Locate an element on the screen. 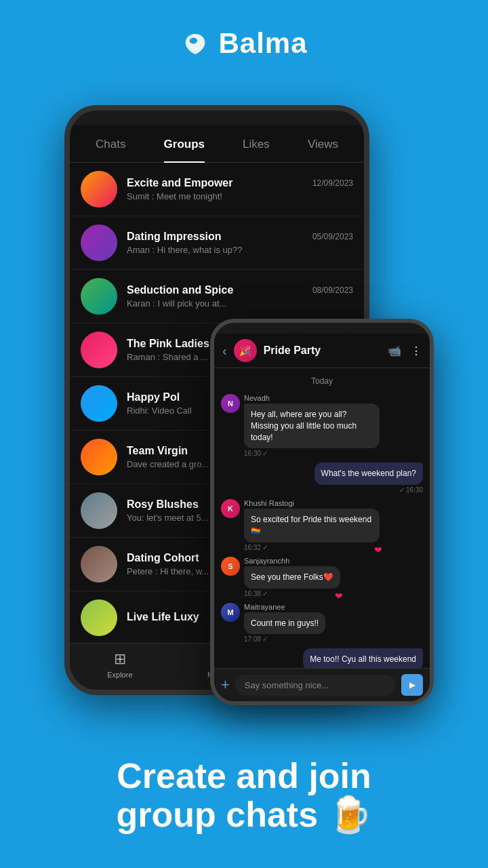 This screenshot has height=868, width=488. group-name: Rosy Blushes is located at coordinates (163, 505).